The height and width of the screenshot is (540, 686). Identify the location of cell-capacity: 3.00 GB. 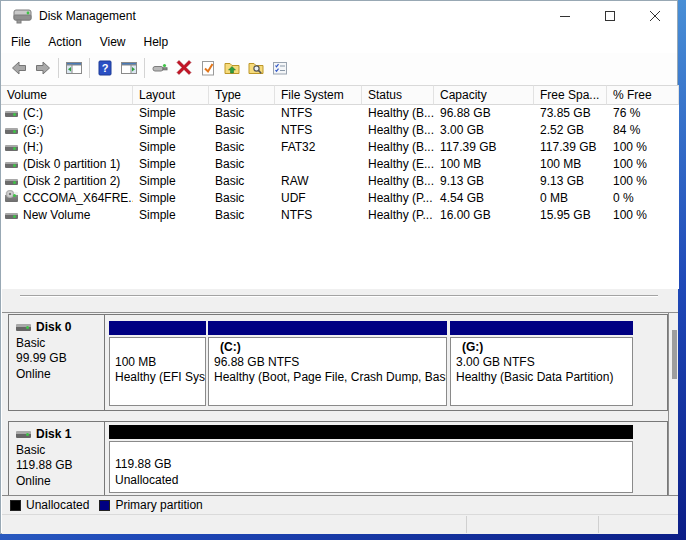
(484, 130).